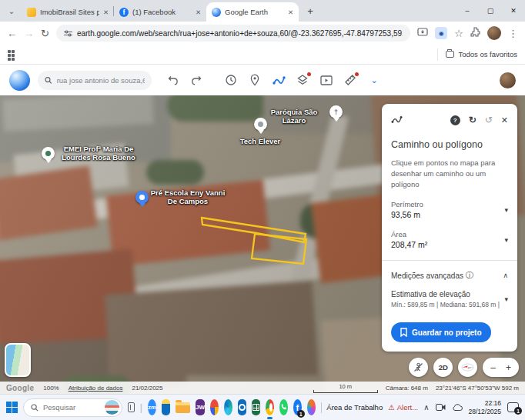  I want to click on taskbar-search-box, so click(72, 408).